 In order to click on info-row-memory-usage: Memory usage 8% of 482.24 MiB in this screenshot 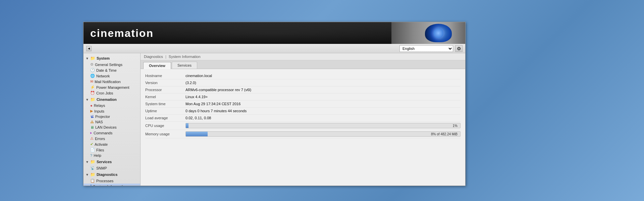, I will do `click(303, 134)`.